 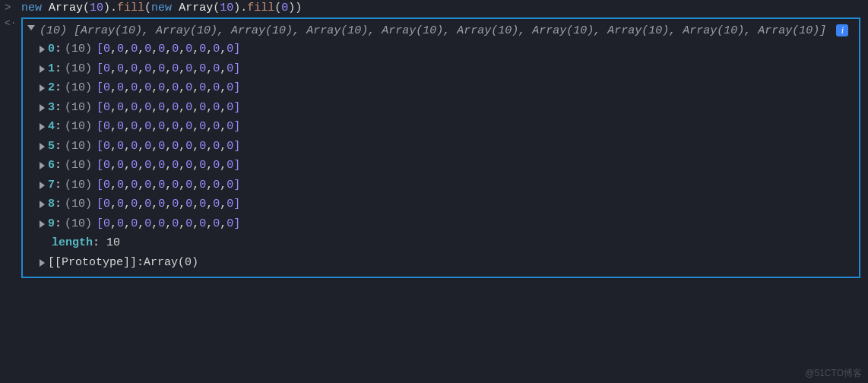 What do you see at coordinates (295, 8) in the screenshot?
I see `code-token: ))` at bounding box center [295, 8].